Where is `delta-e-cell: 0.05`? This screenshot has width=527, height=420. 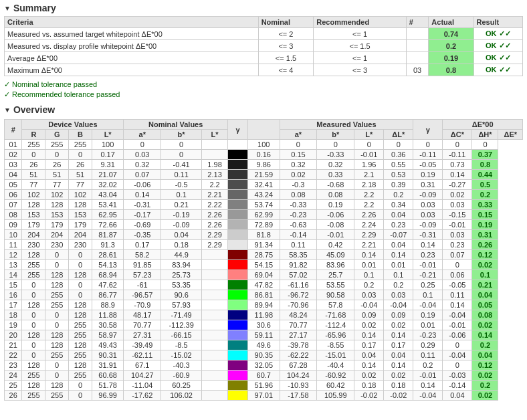
delta-e-cell: 0.05 is located at coordinates (486, 305).